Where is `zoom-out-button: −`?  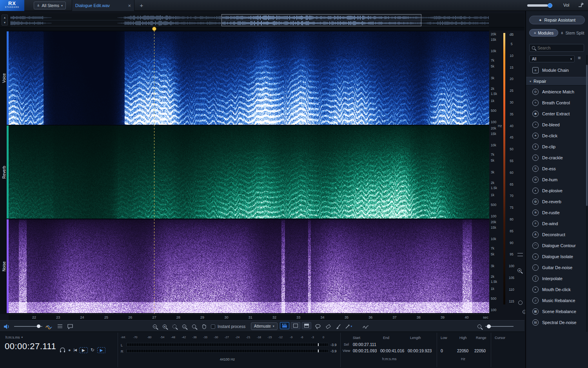 zoom-out-button: − is located at coordinates (155, 326).